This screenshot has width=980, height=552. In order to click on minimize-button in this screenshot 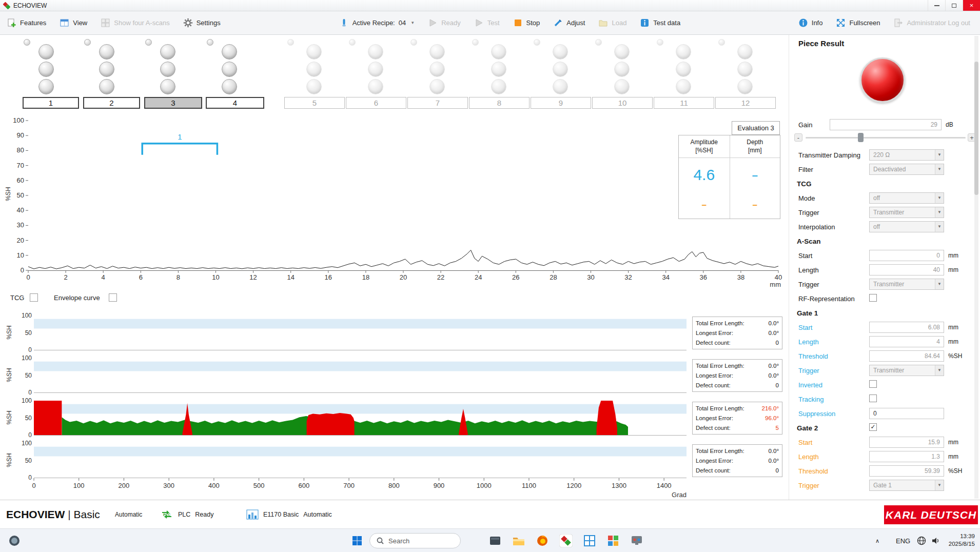, I will do `click(936, 5)`.